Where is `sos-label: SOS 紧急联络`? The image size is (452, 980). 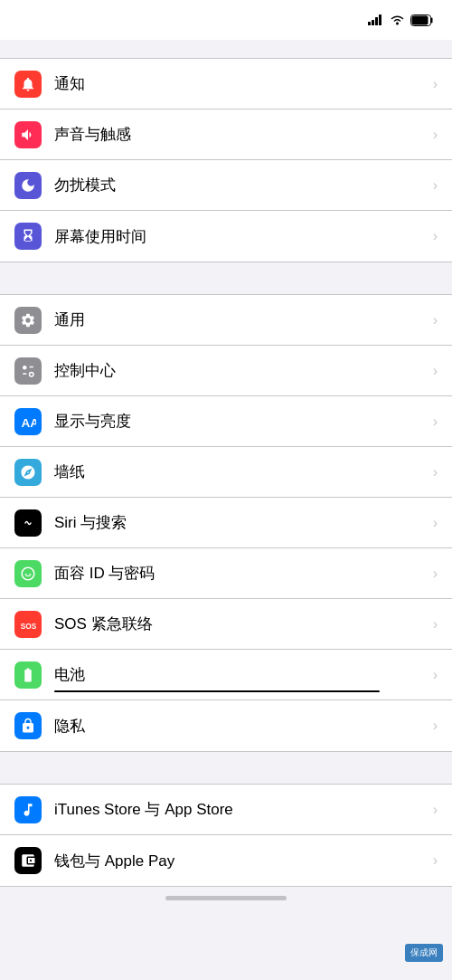
sos-label: SOS 紧急联络 is located at coordinates (242, 624).